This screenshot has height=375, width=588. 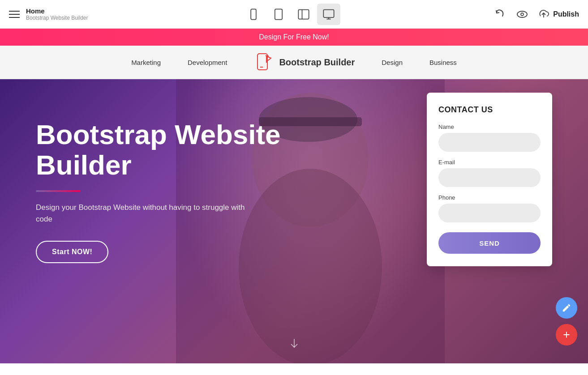 I want to click on upload-cloud-icon, so click(x=544, y=14).